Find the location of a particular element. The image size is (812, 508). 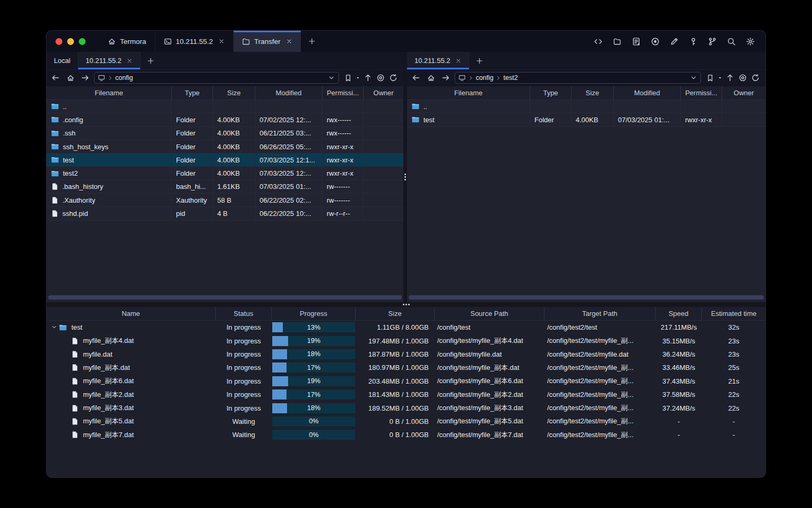

left-panel-horizontal-scrollbar is located at coordinates (225, 297).